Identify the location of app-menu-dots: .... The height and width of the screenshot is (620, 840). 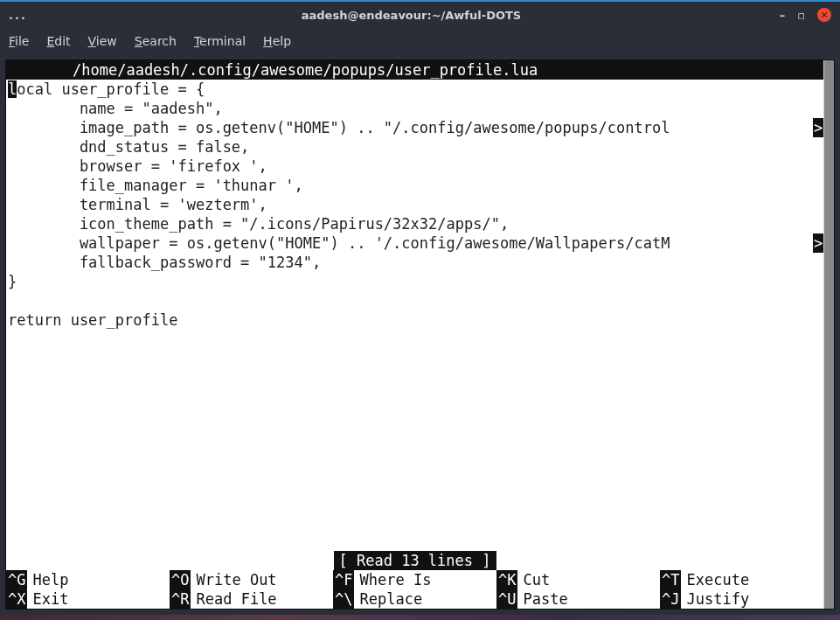
(44, 16).